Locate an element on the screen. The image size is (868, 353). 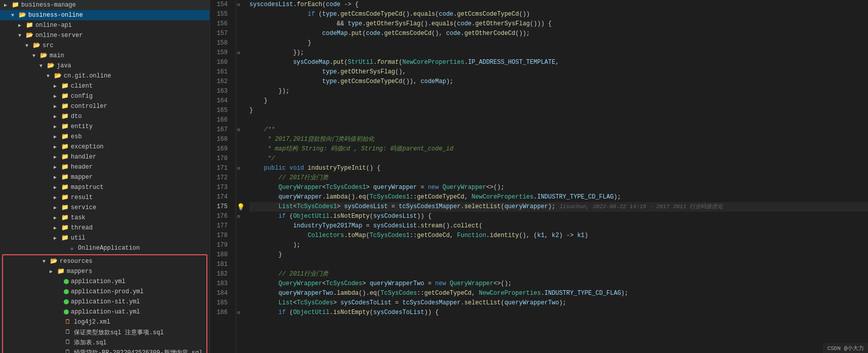
sidebar-item-mappers: ▶ 📁 mappers is located at coordinates (105, 271).